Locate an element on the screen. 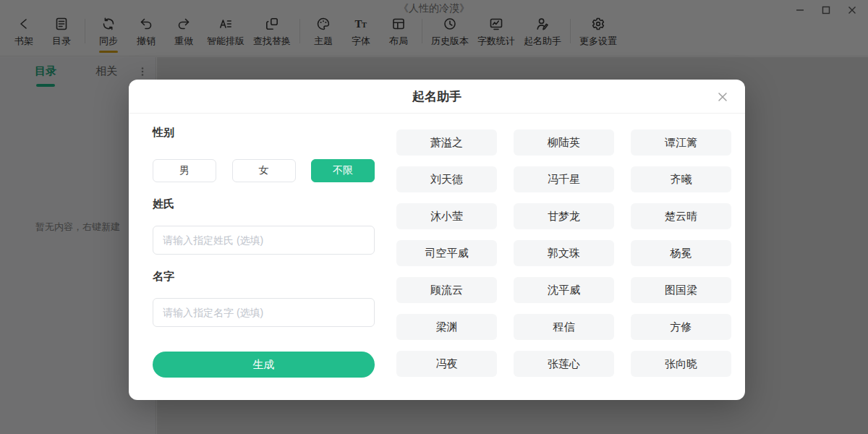 This screenshot has width=868, height=434. generated-name-chip: 方修 is located at coordinates (681, 327).